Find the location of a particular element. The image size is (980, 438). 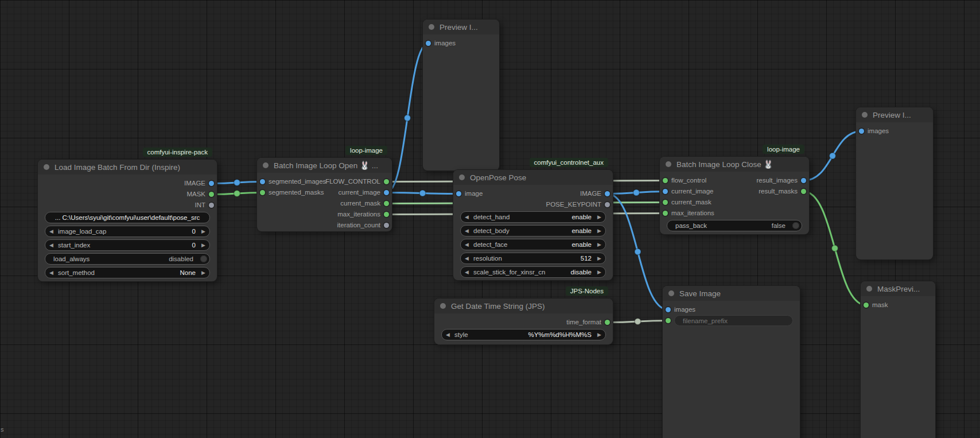

widget-label: load_always is located at coordinates (71, 259).